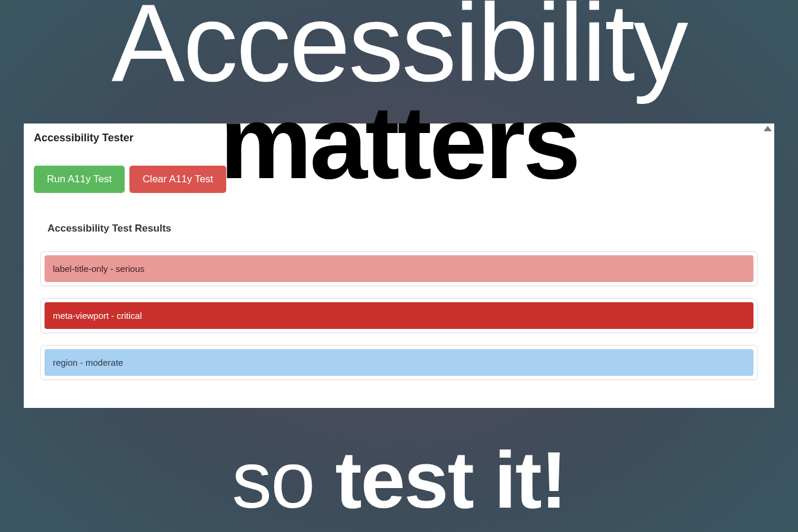 The image size is (798, 532). I want to click on hero-word-test-it: test it!, so click(451, 480).